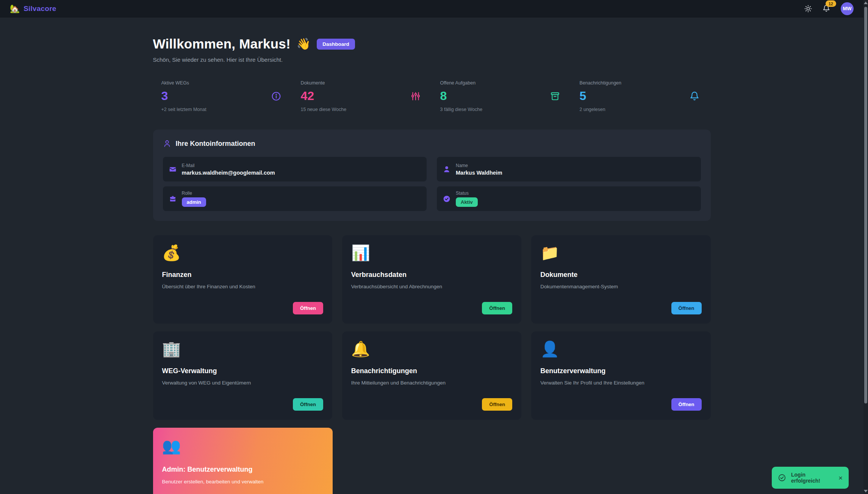 Image resolution: width=868 pixels, height=494 pixels. Describe the element at coordinates (242, 371) in the screenshot. I see `card-title: WEG-Verwaltung` at that location.